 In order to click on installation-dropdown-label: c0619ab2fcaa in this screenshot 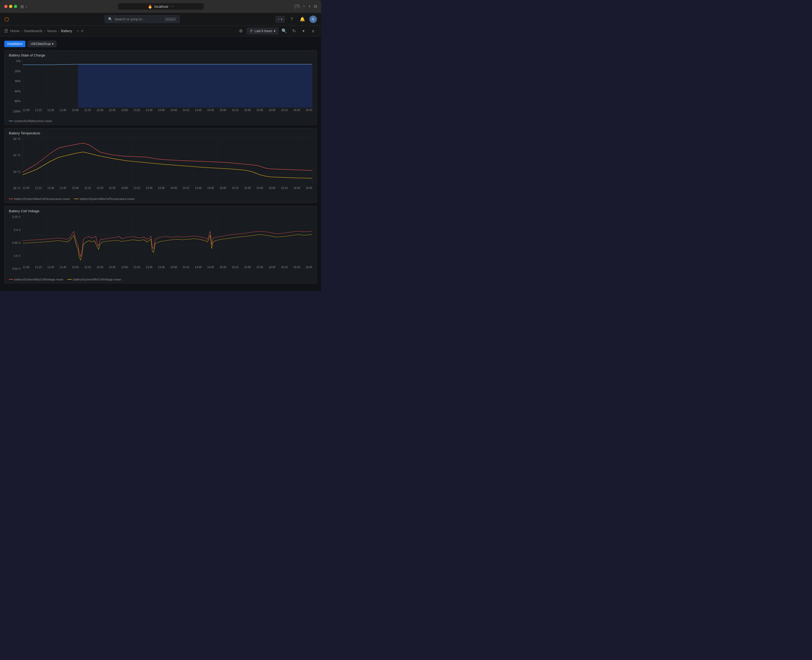, I will do `click(40, 44)`.